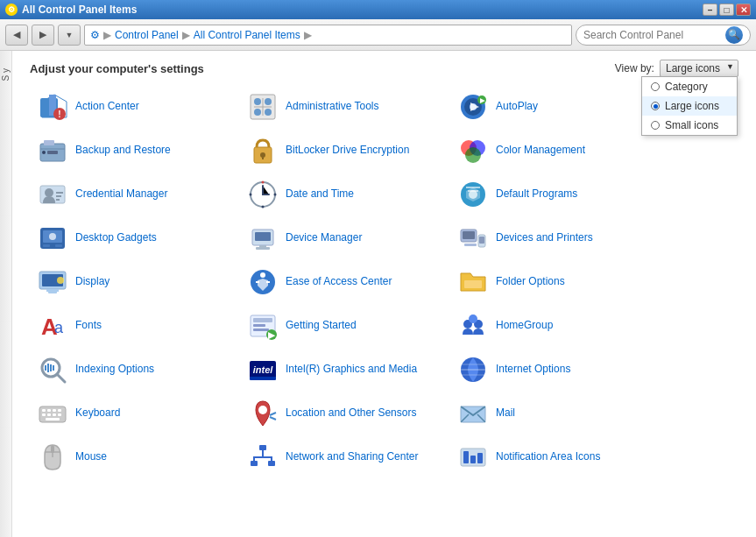 The width and height of the screenshot is (756, 537). I want to click on panel-item-internet: Internet Options, so click(555, 370).